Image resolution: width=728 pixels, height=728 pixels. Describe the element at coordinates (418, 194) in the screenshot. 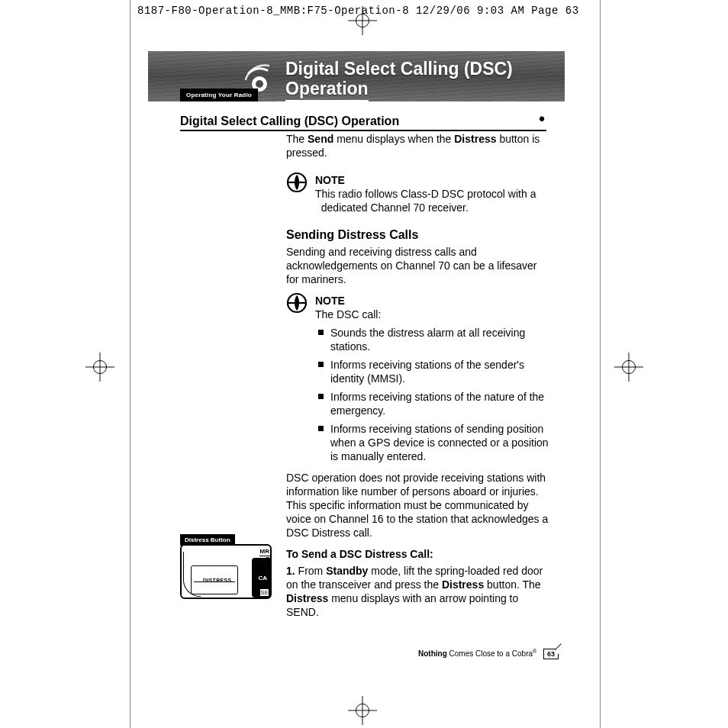

I see `note-block: NOTE This radio follows Class-D DSC prot…` at that location.